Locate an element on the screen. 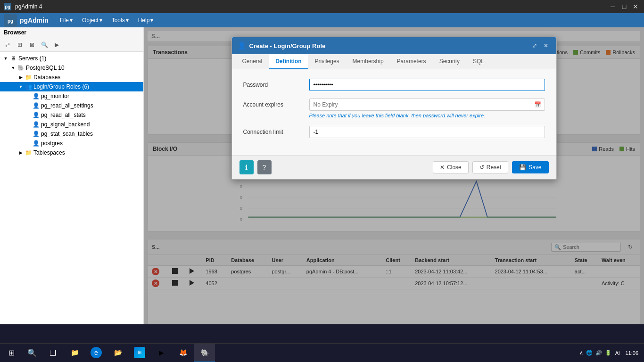 The width and height of the screenshot is (644, 362). taskbar-left: ⊞ 🔍 ❑ 📁 e 📂 ⊞ ▶ 🦊 🐘 is located at coordinates (107, 353).